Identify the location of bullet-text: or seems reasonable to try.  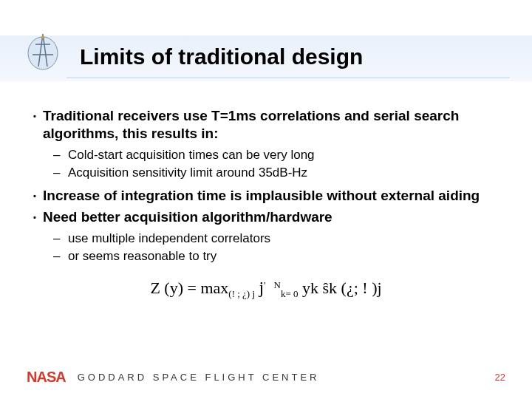
(287, 256).